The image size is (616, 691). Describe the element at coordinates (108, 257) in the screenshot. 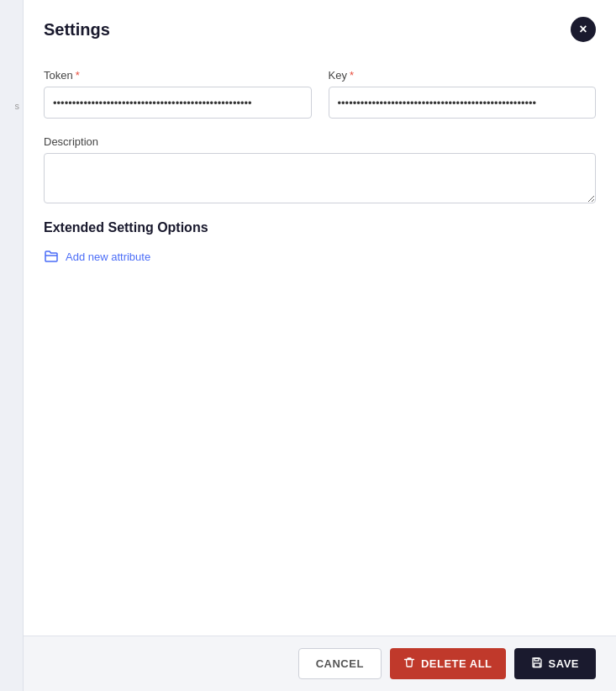

I see `add-attribute-label: Add new attribute` at that location.